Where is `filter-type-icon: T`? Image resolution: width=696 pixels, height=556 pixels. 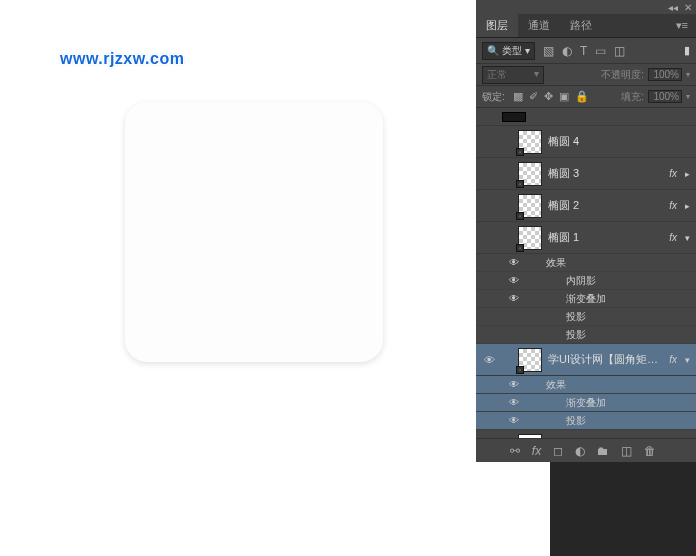
filter-type-icon: T is located at coordinates (584, 51).